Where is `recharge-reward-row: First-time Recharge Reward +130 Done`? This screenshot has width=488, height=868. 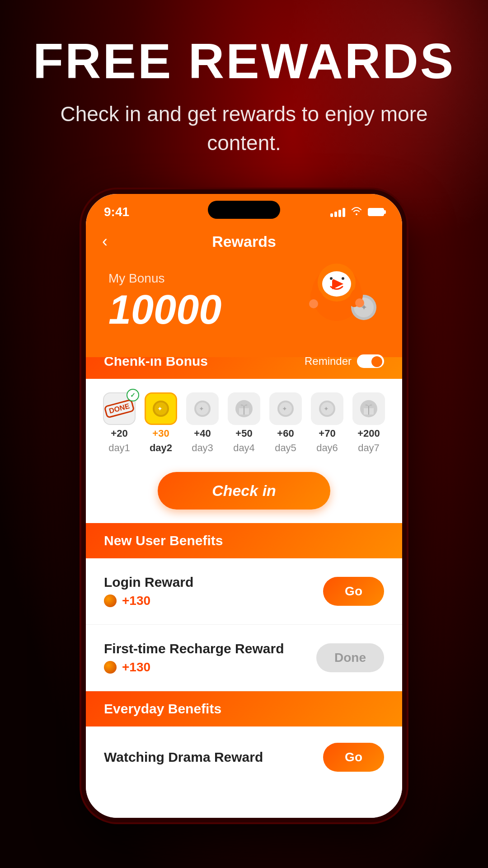 recharge-reward-row: First-time Recharge Reward +130 Done is located at coordinates (244, 658).